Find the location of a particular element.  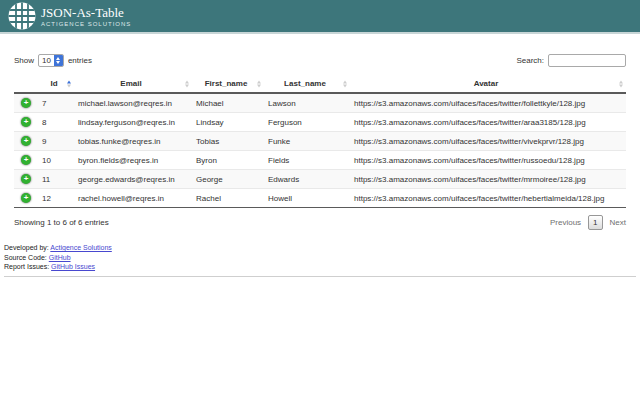

globe-logo-icon is located at coordinates (22, 16).